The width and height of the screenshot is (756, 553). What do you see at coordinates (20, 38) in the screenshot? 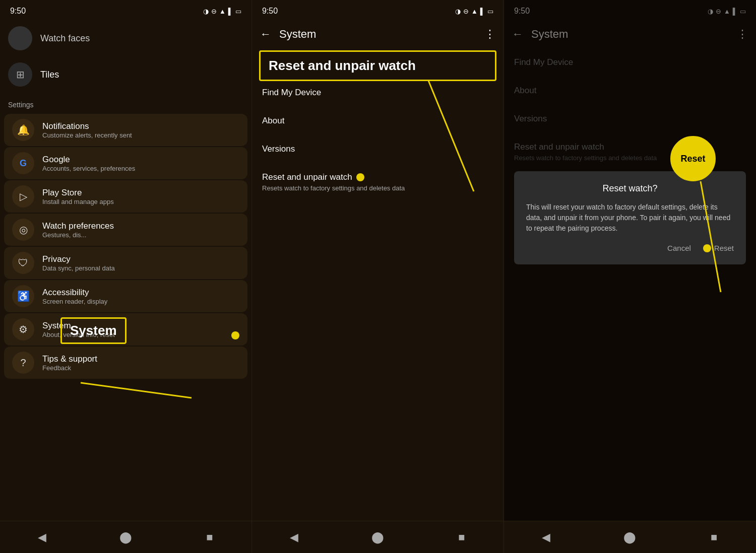
I see `watch-face-thumbnail` at bounding box center [20, 38].